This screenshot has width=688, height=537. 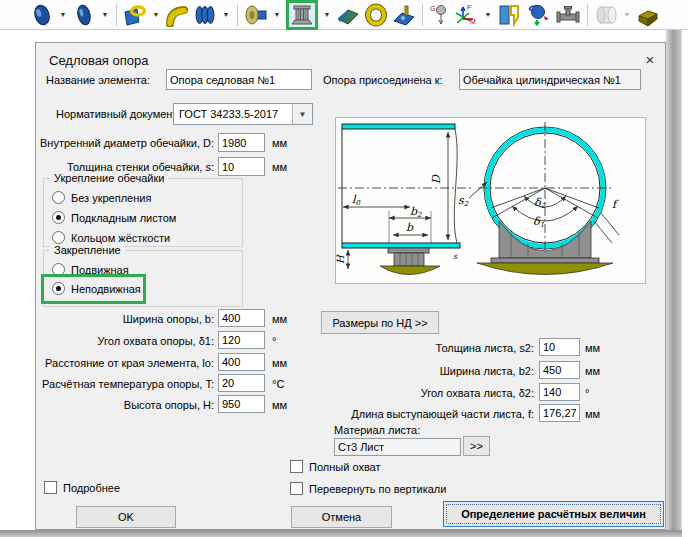 What do you see at coordinates (476, 446) in the screenshot?
I see `material-browse-button: >>` at bounding box center [476, 446].